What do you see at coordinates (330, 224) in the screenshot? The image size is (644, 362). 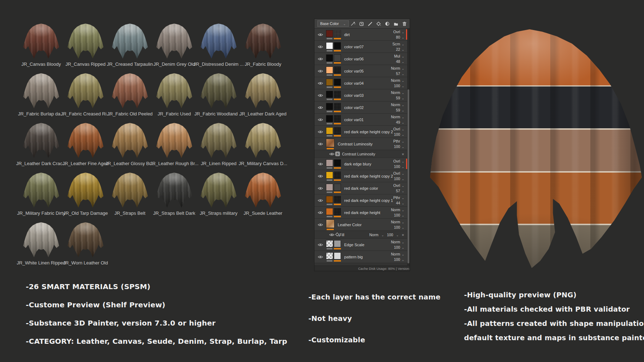 I see `layer-thumbnail` at bounding box center [330, 224].